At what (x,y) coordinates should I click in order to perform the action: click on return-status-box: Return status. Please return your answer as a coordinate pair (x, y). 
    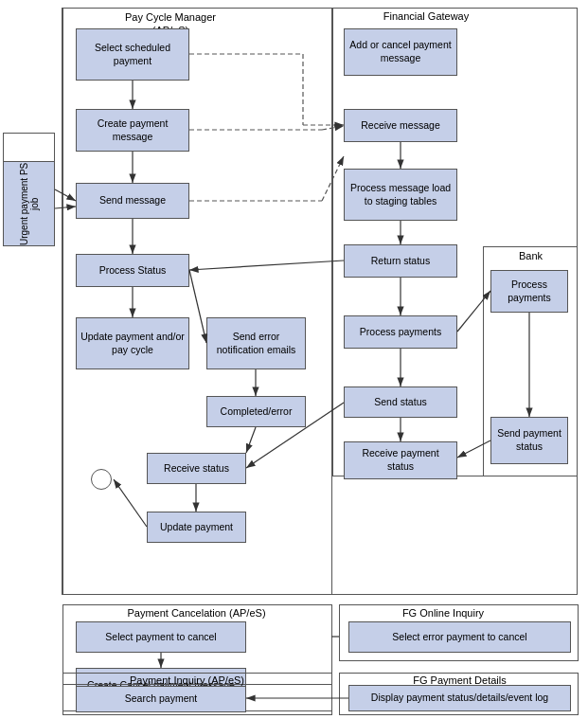
    Looking at the image, I should click on (401, 261).